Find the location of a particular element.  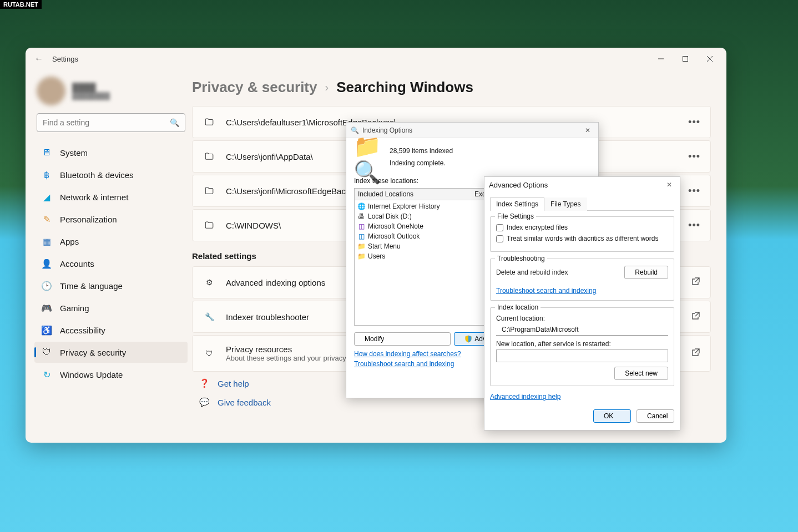

chevron-right-icon: › is located at coordinates (326, 88).